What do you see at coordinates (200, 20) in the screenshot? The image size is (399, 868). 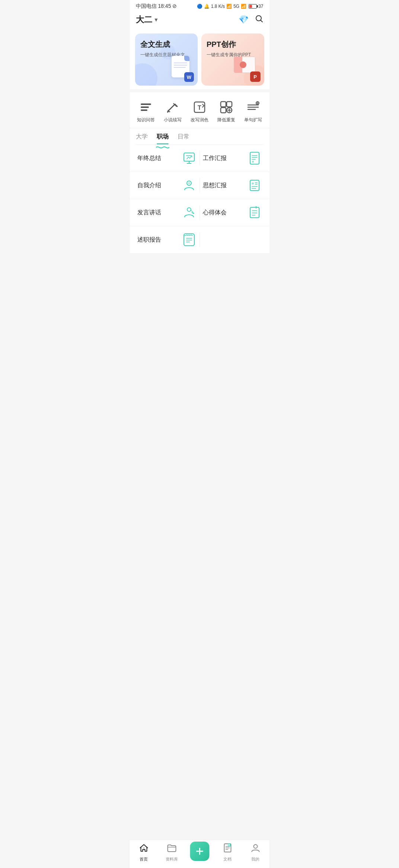 I see `app-header: 大二 ▼ 💎` at bounding box center [200, 20].